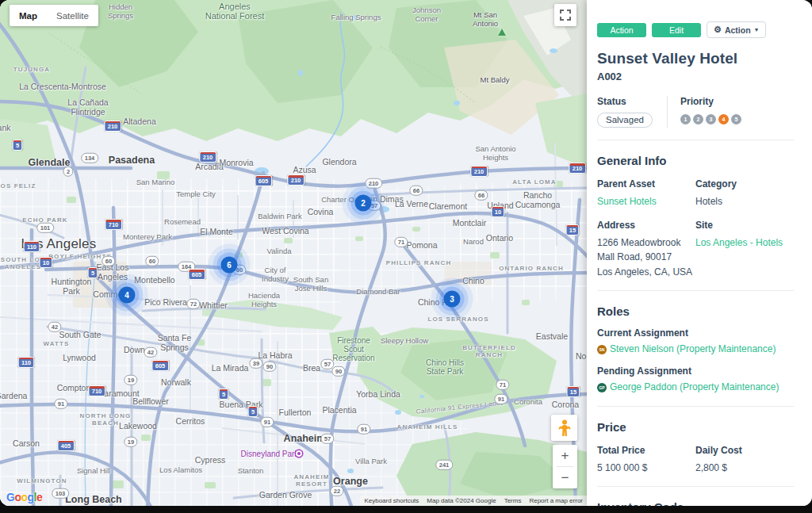 The image size is (812, 513). Describe the element at coordinates (646, 193) in the screenshot. I see `parent-asset-cell: Parent Asset Sunset Hotels` at that location.